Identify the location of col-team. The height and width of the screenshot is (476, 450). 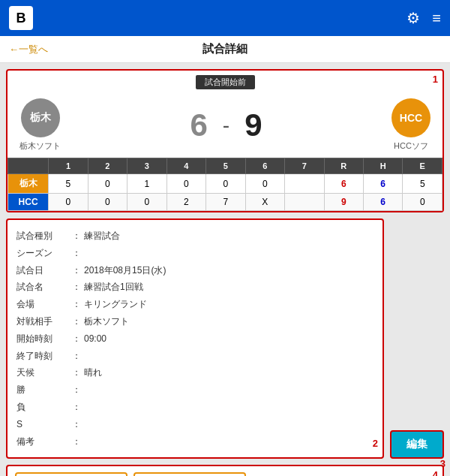
(28, 167).